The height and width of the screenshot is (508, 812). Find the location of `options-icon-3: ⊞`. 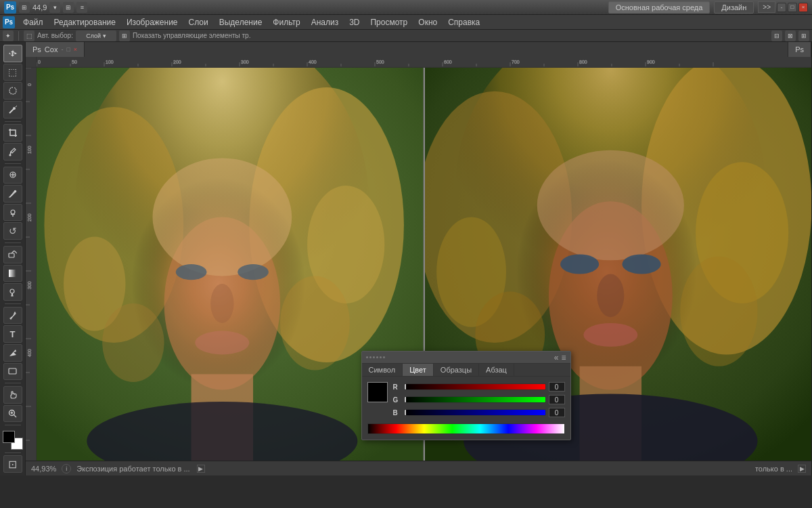

options-icon-3: ⊞ is located at coordinates (68, 7).